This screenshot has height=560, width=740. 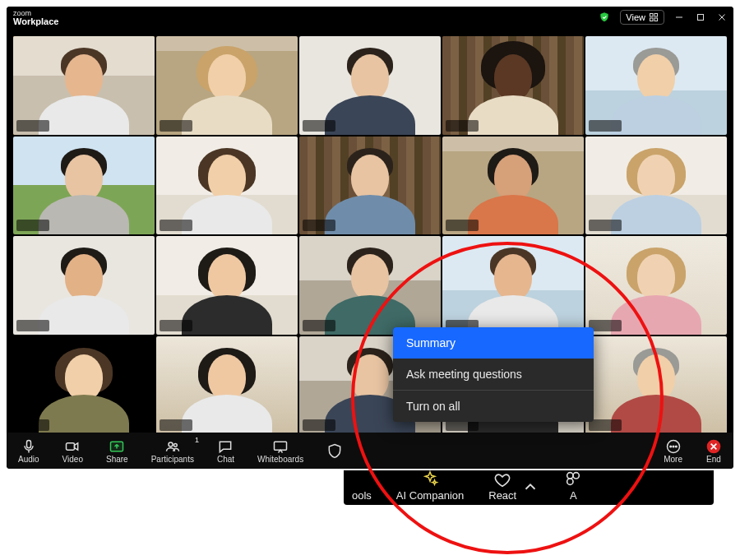 What do you see at coordinates (72, 447) in the screenshot?
I see `video-camera-icon` at bounding box center [72, 447].